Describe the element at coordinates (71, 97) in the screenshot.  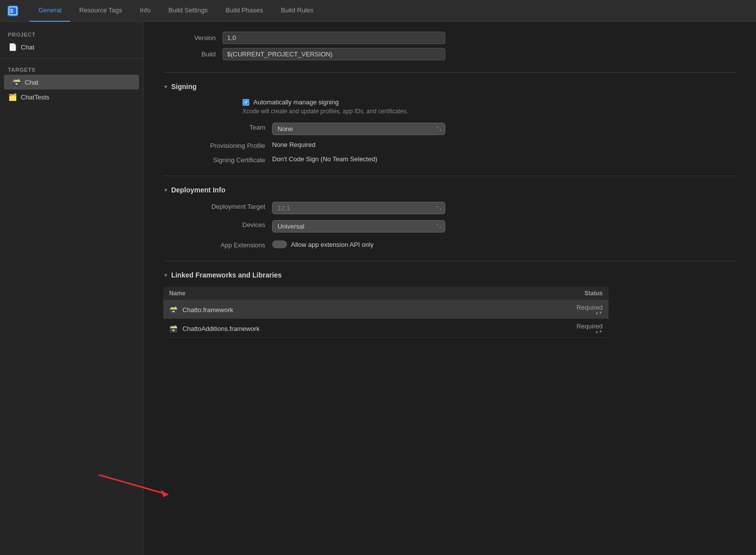
I see `sidebar-item-chattests: 🗂️ ChatTests` at that location.